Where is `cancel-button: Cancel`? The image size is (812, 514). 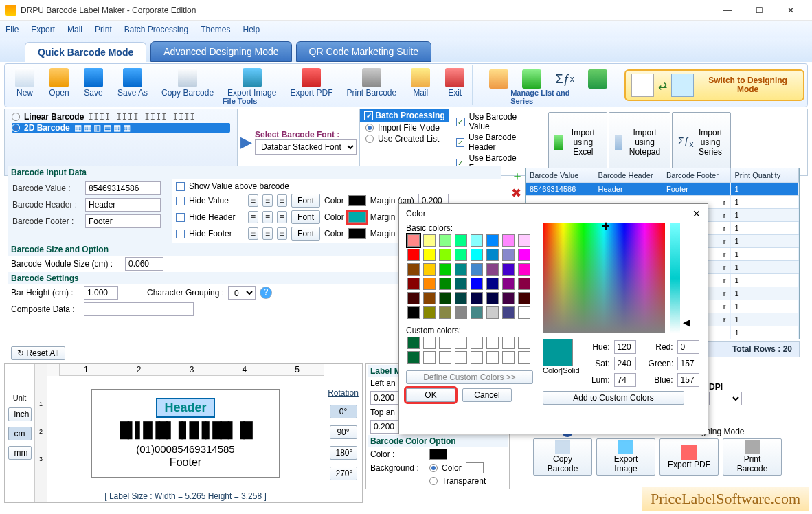
cancel-button: Cancel is located at coordinates (487, 395).